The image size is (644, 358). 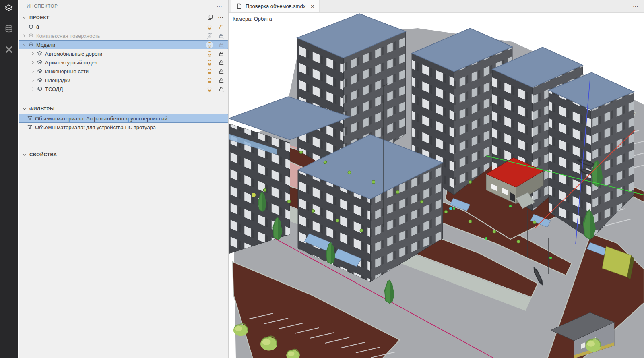 I want to click on unlock-icon, so click(x=221, y=27).